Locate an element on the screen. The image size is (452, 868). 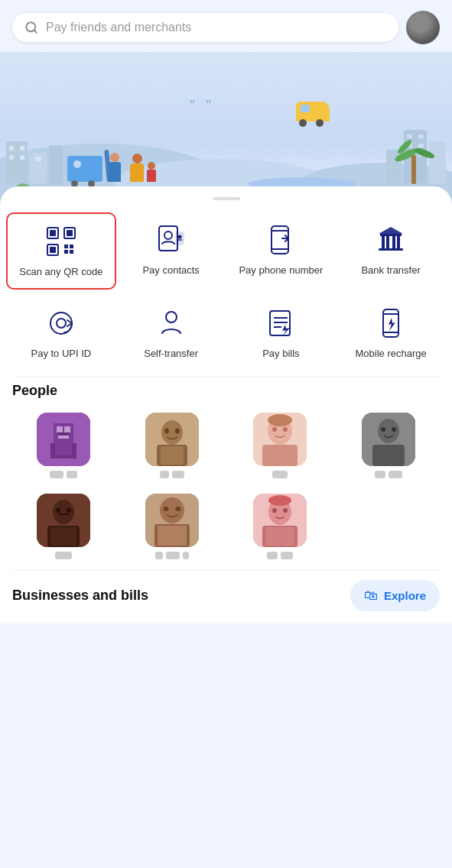
bank-transfer-icon is located at coordinates (391, 240).